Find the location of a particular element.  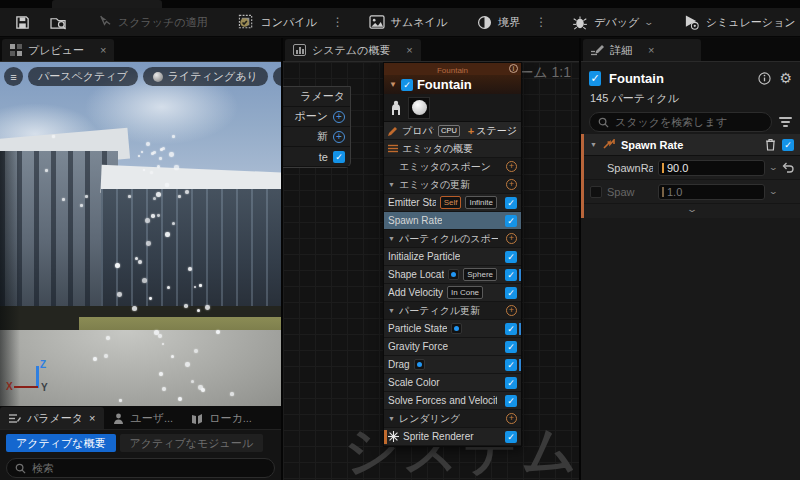

system-node-row: ラメータ is located at coordinates (316, 97).